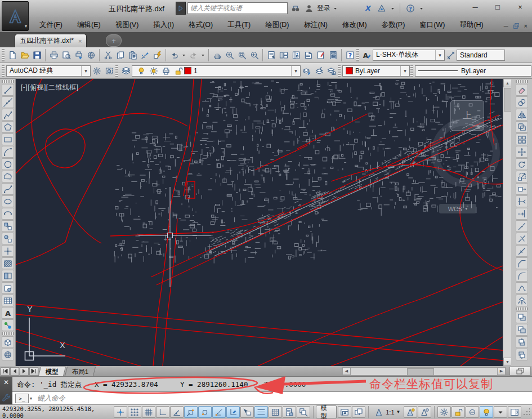 The width and height of the screenshot is (532, 419). I want to click on point-cloud-icon, so click(8, 326).